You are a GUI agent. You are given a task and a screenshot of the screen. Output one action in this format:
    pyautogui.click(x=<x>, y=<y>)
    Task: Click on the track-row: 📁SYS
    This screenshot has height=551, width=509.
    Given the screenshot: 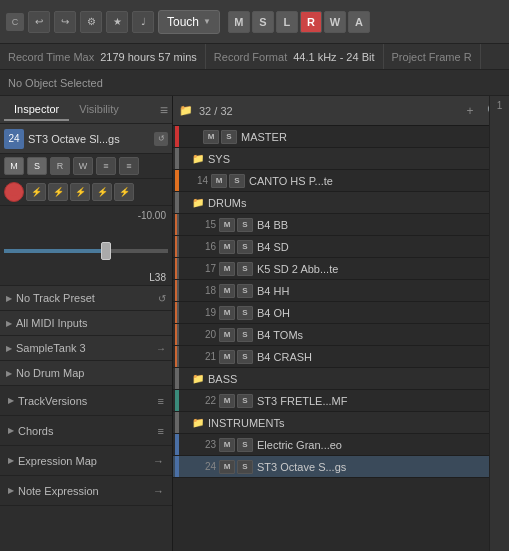 What is the action you would take?
    pyautogui.click(x=341, y=159)
    